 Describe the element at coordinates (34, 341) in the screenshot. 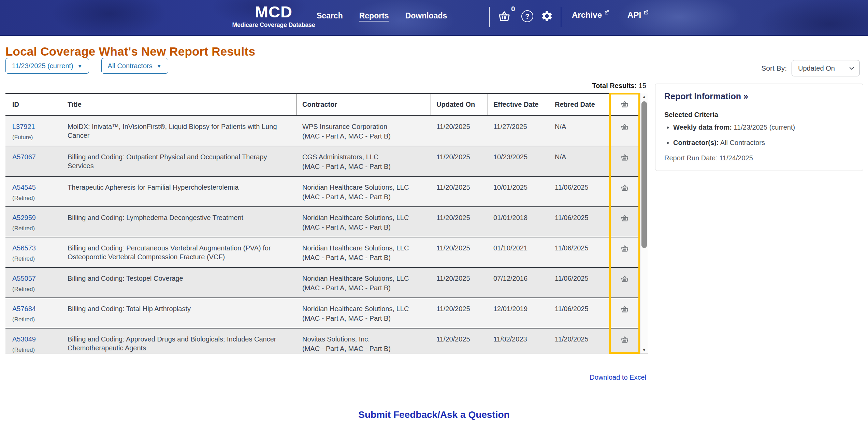

I see `id-cell: A53049 (Retired)` at that location.